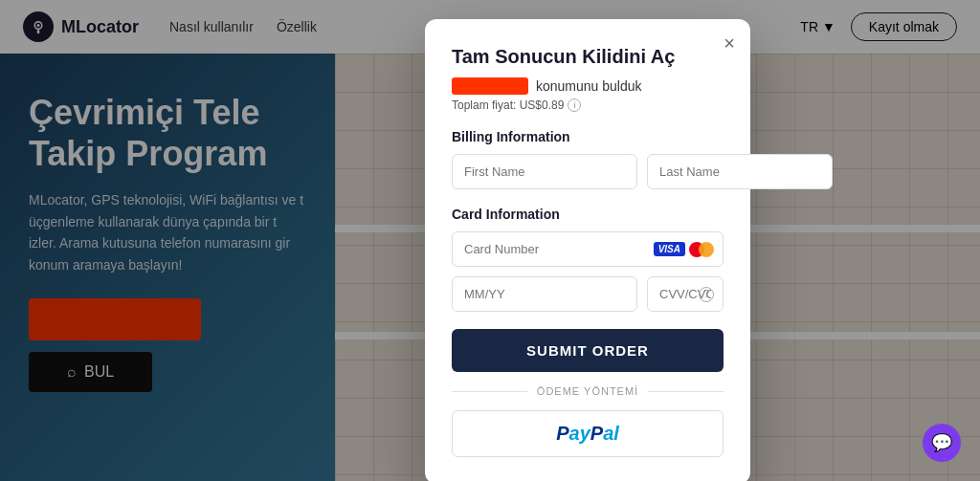  I want to click on divider-text: ÖDEME YÖNTEMİ, so click(588, 391).